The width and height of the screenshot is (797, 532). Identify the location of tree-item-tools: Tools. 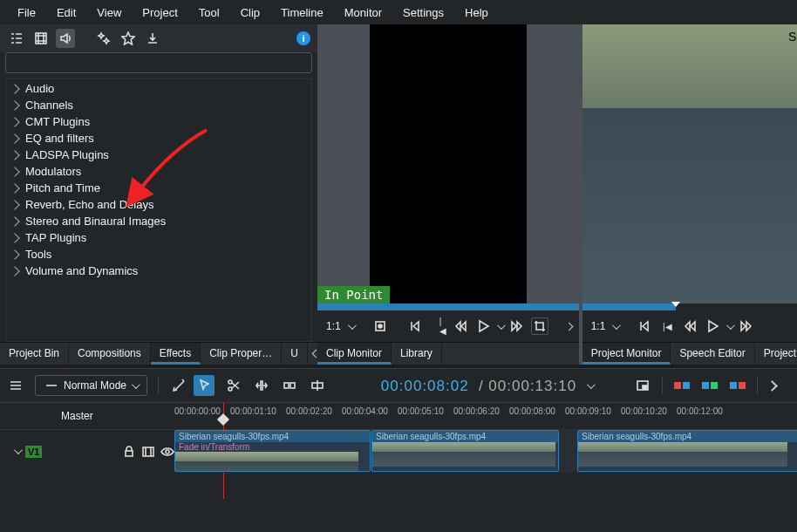
(159, 255).